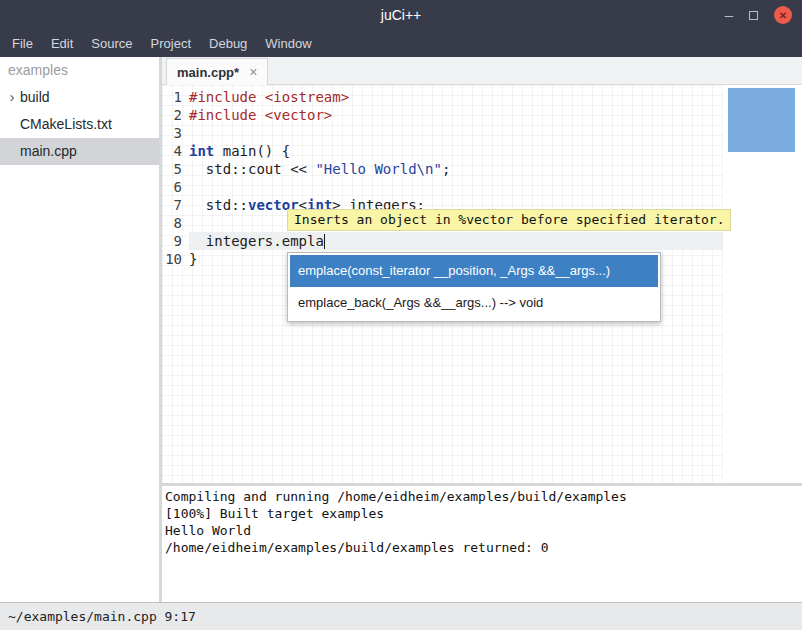  Describe the element at coordinates (474, 303) in the screenshot. I see `completion-item-emplace-back: emplace_back(_Args &&__args...) --> void` at that location.